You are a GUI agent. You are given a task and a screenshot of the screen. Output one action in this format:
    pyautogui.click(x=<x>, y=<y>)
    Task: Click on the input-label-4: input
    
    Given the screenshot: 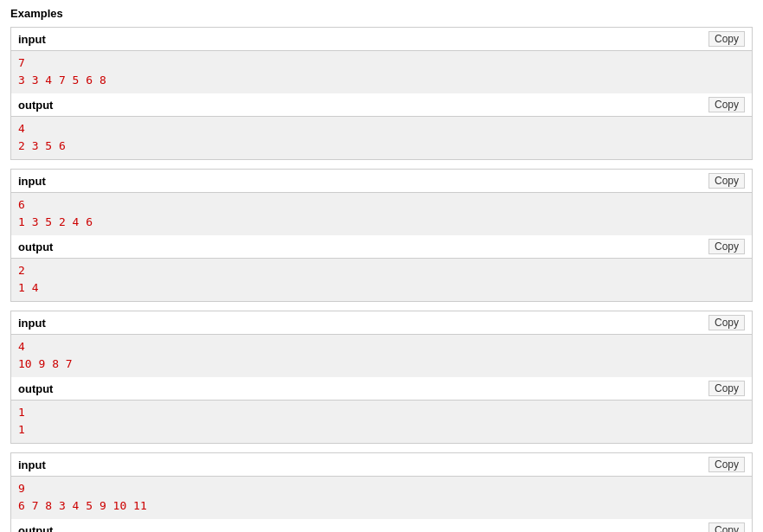 What is the action you would take?
    pyautogui.click(x=32, y=465)
    